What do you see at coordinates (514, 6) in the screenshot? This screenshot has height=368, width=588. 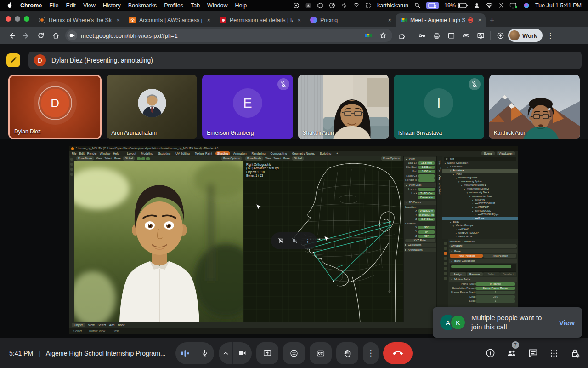 I see `screen-mirroring-icon` at bounding box center [514, 6].